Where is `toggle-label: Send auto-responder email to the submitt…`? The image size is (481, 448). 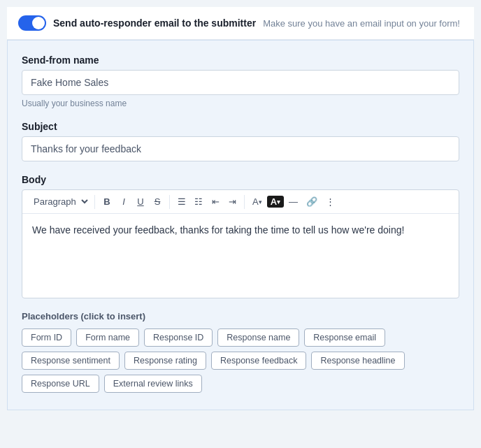
toggle-label: Send auto-responder email to the submitt… is located at coordinates (155, 23).